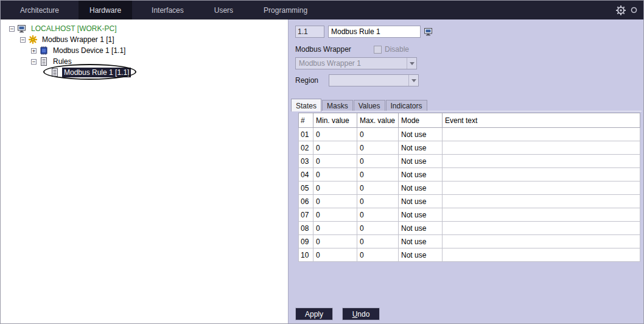 The image size is (644, 324). Describe the element at coordinates (470, 161) in the screenshot. I see `table-row: 0300Not use` at that location.